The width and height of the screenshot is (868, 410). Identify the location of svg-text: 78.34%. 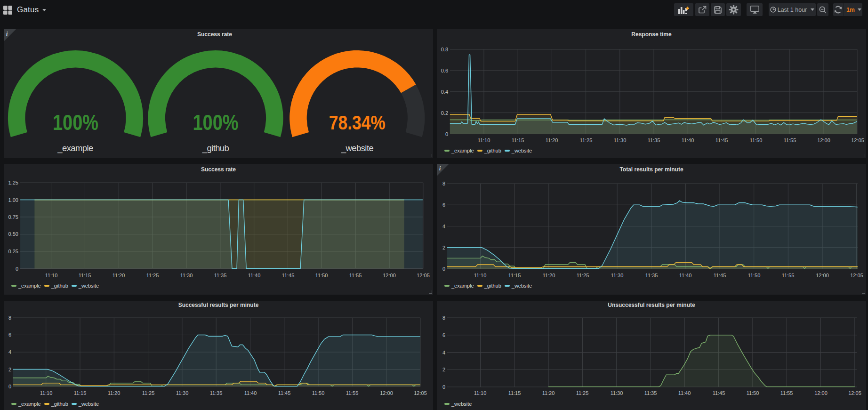
(357, 122).